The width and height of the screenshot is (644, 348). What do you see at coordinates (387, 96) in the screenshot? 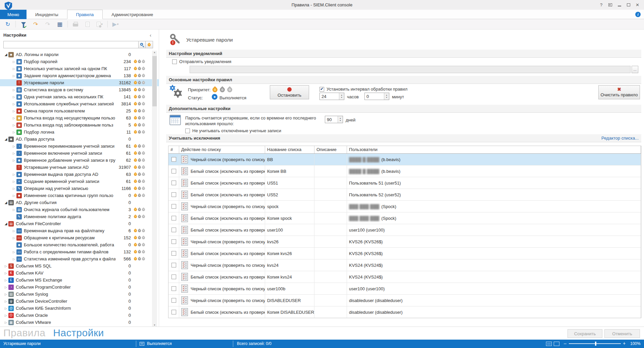
I see `minutes-stepper: ▴▾` at bounding box center [387, 96].